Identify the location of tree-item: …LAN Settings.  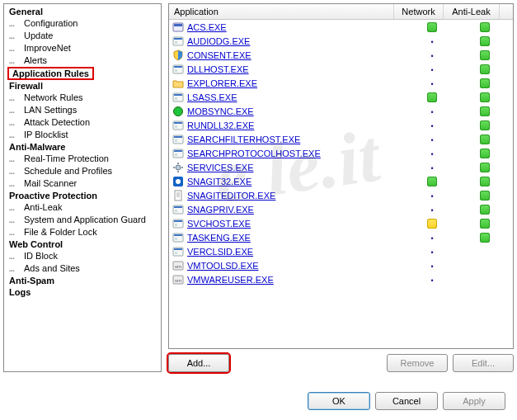
(82, 111).